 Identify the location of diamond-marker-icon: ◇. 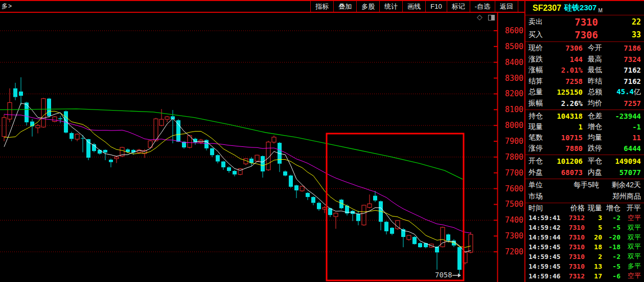
(479, 17).